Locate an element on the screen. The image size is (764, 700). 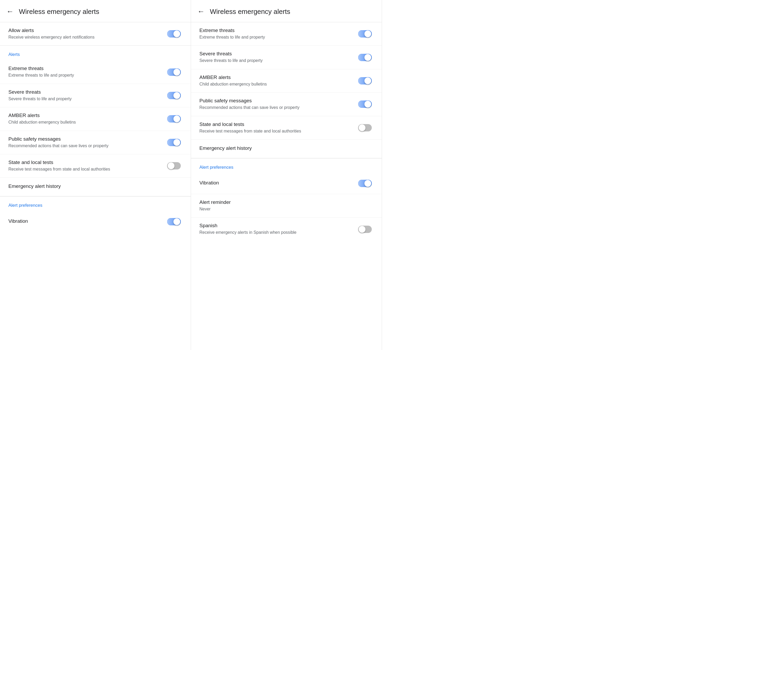
amber-alerts-title-right: AMBER alerts is located at coordinates (276, 77).